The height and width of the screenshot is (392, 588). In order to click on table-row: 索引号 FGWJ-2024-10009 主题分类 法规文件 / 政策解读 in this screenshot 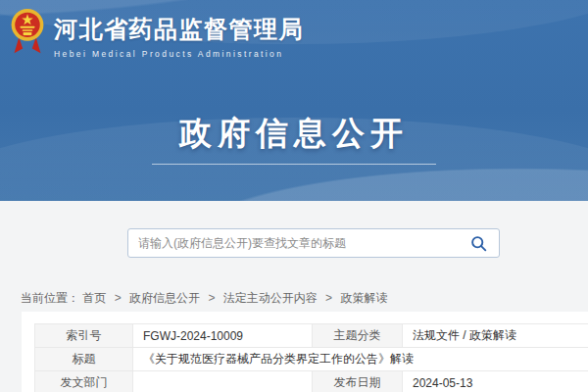, I will do `click(312, 336)`.